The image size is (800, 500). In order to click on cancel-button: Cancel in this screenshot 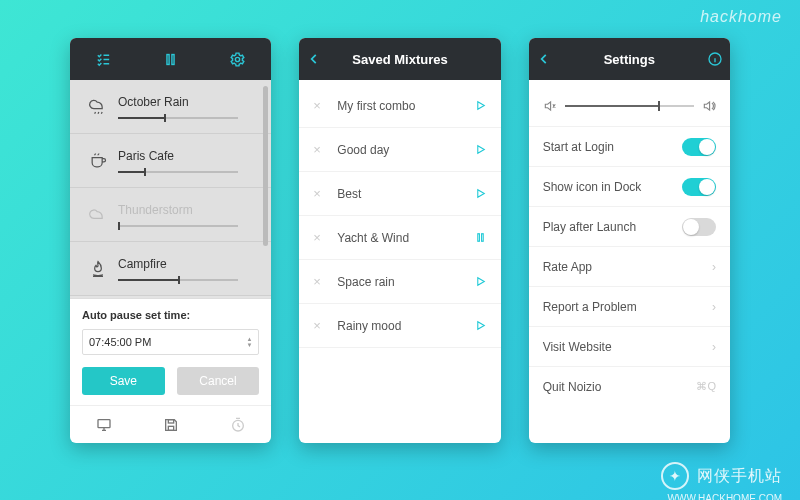, I will do `click(218, 381)`.